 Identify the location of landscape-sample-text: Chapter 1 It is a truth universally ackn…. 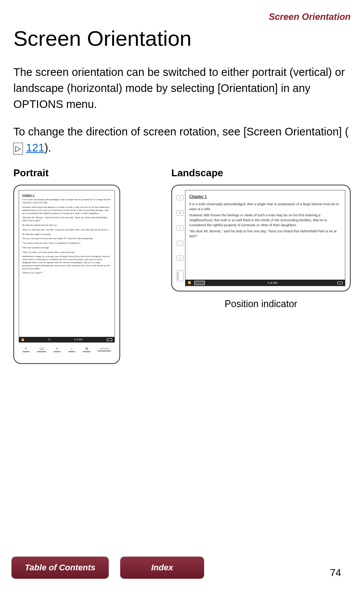
(265, 216).